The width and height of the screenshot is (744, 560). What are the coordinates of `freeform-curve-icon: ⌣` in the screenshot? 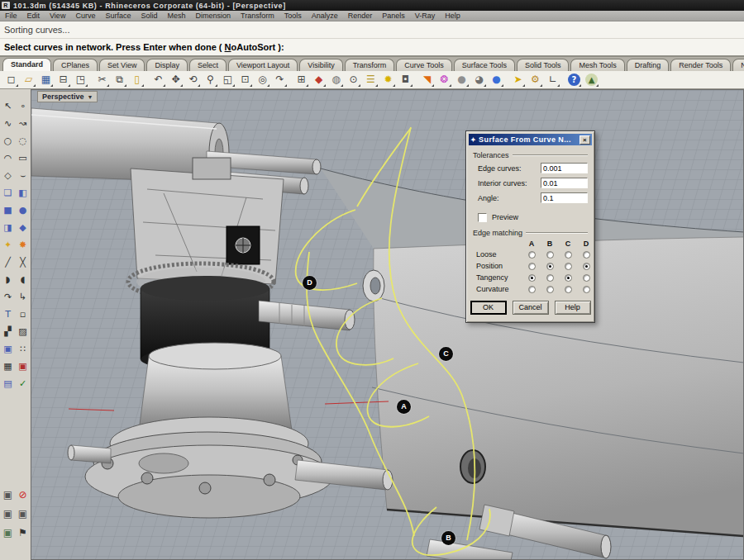 It's located at (23, 177).